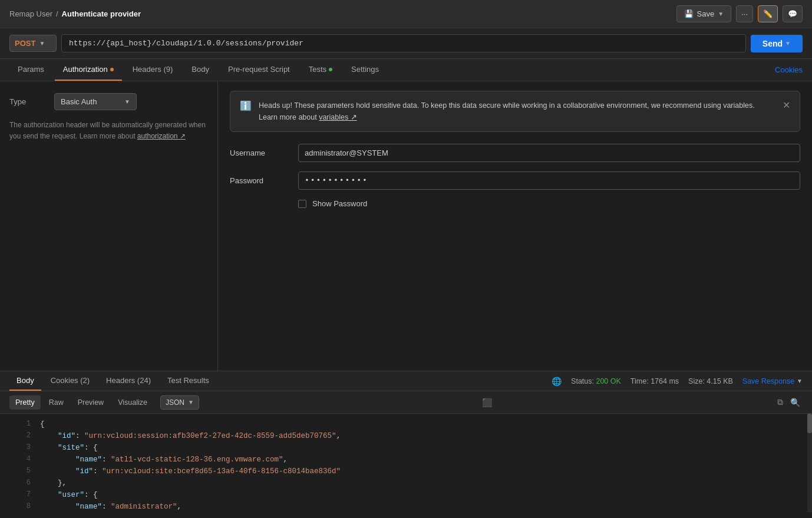 The width and height of the screenshot is (812, 518). Describe the element at coordinates (406, 460) in the screenshot. I see `code-line-4: 4 "name": "atl1-vcd-static-128-36.eng.vm…` at that location.